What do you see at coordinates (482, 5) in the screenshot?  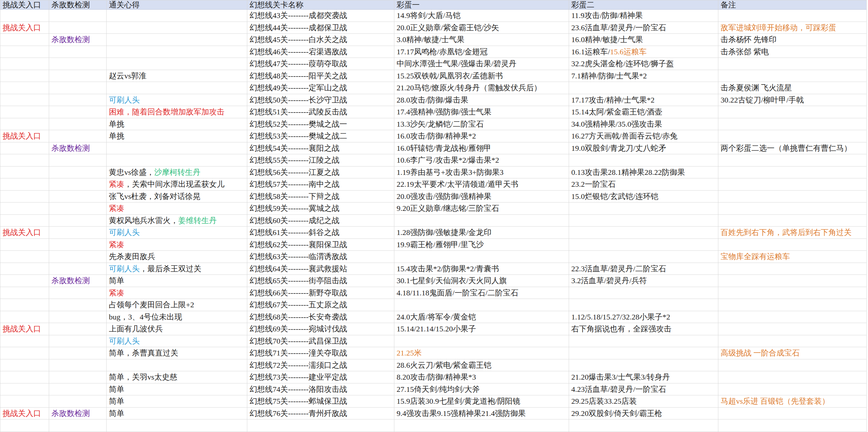 I see `column-header: 彩蛋一` at bounding box center [482, 5].